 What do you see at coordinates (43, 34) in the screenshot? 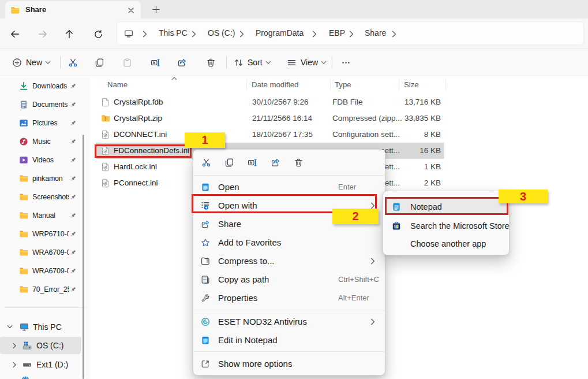
I see `forward-button` at bounding box center [43, 34].